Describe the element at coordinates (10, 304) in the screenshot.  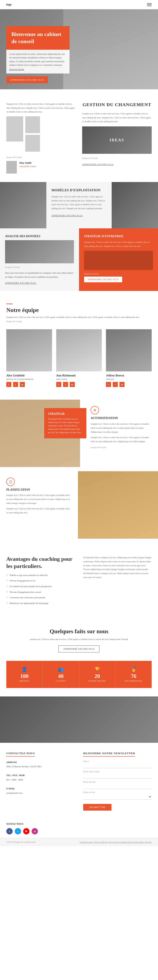
I see `orange-decorative-line` at that location.